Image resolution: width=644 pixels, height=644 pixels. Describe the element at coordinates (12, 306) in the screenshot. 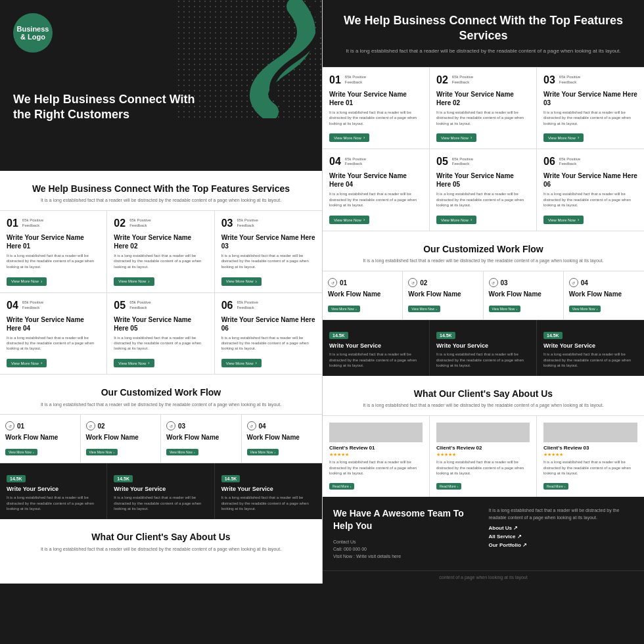

I see `service-number: 04` at that location.